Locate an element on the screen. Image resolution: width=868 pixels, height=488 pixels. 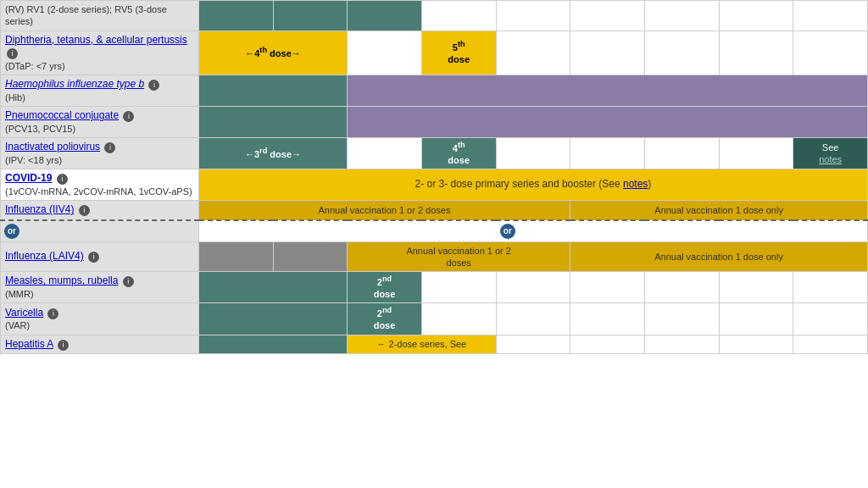
laiv4-annual-1-2: Annual vaccination 1 or 2doses is located at coordinates (459, 257).